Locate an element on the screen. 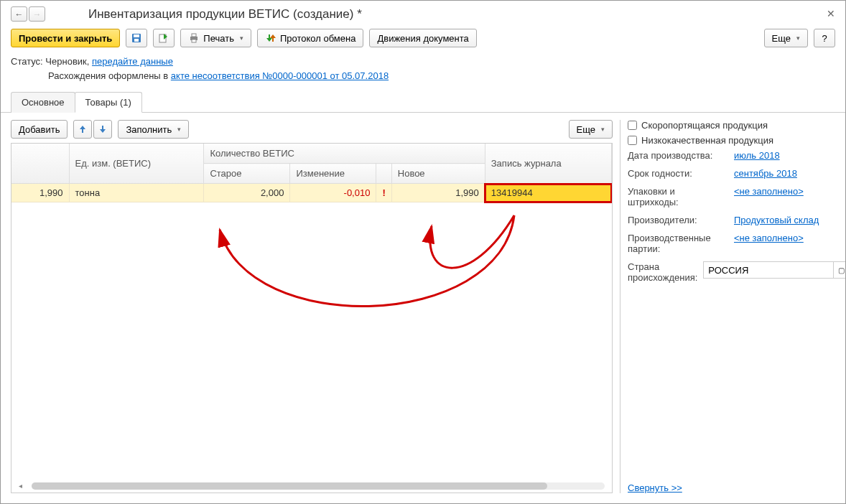 This screenshot has height=504, width=846. collapse-link: Свернуть >> is located at coordinates (655, 488).